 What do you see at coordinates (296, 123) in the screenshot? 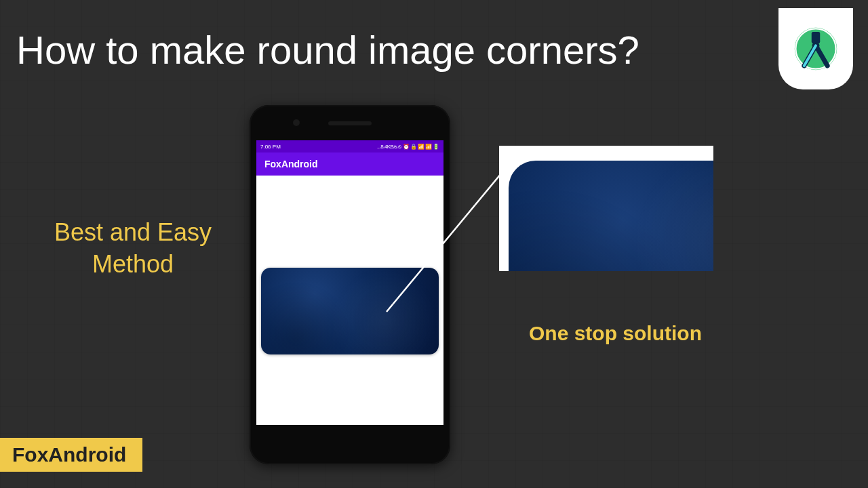
I see `phone-front-camera` at bounding box center [296, 123].